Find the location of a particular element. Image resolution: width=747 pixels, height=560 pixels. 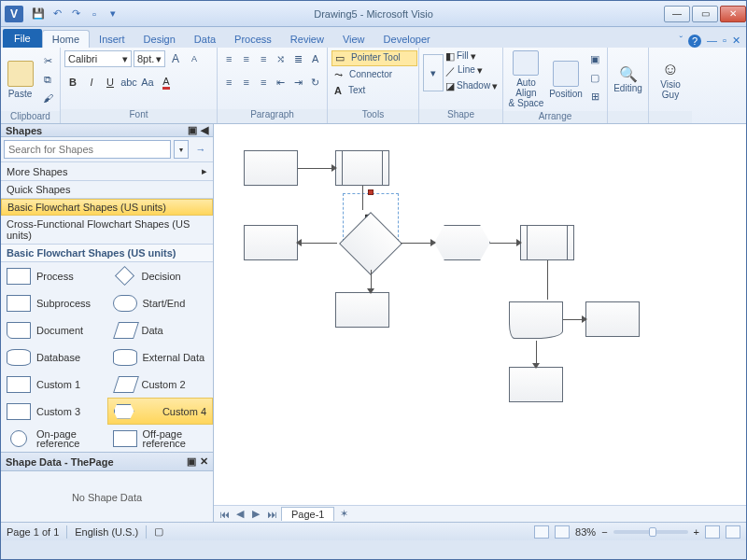

help-icon: ? is located at coordinates (695, 41).